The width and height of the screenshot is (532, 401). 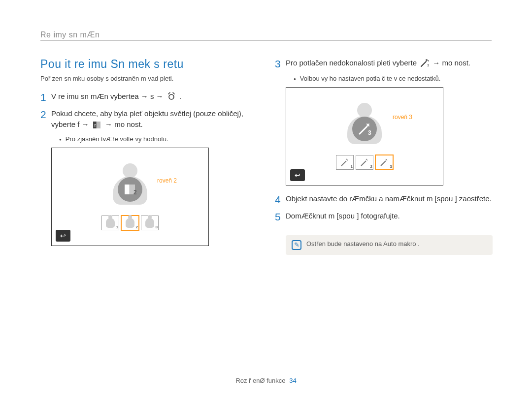 I want to click on step-body: DomÆčknut m [spou ] fotografujte., so click(x=389, y=216).